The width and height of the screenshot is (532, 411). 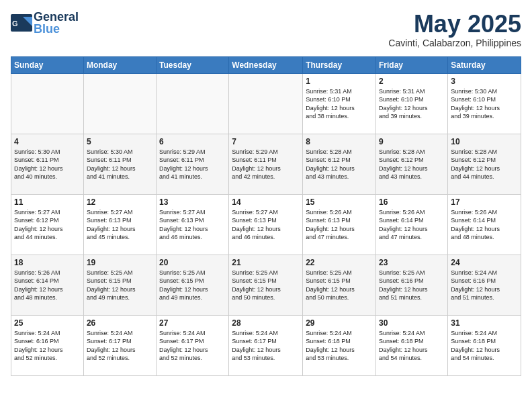 I want to click on day-number: 6, so click(x=192, y=142).